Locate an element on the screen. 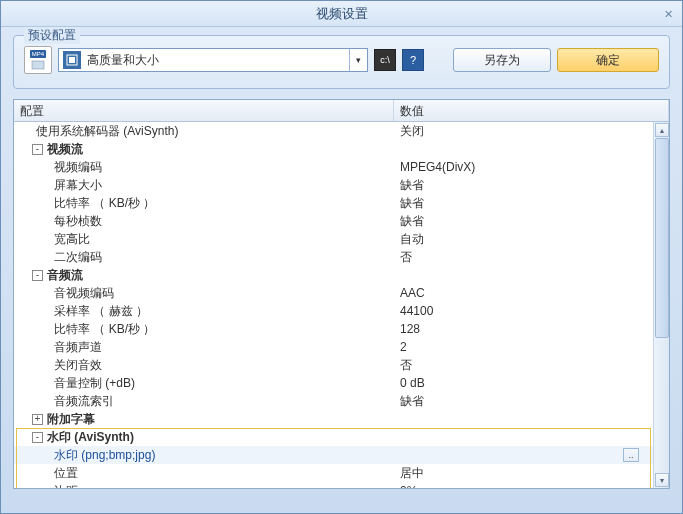 The height and width of the screenshot is (514, 683). setting-value: 关闭 is located at coordinates (524, 132).